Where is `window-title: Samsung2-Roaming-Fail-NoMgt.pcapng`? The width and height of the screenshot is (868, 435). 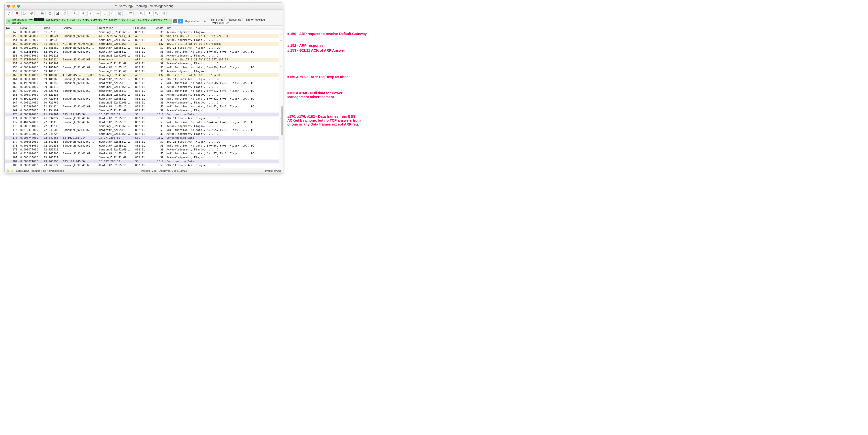 window-title: Samsung2-Roaming-Fail-NoMgt.pcapng is located at coordinates (146, 6).